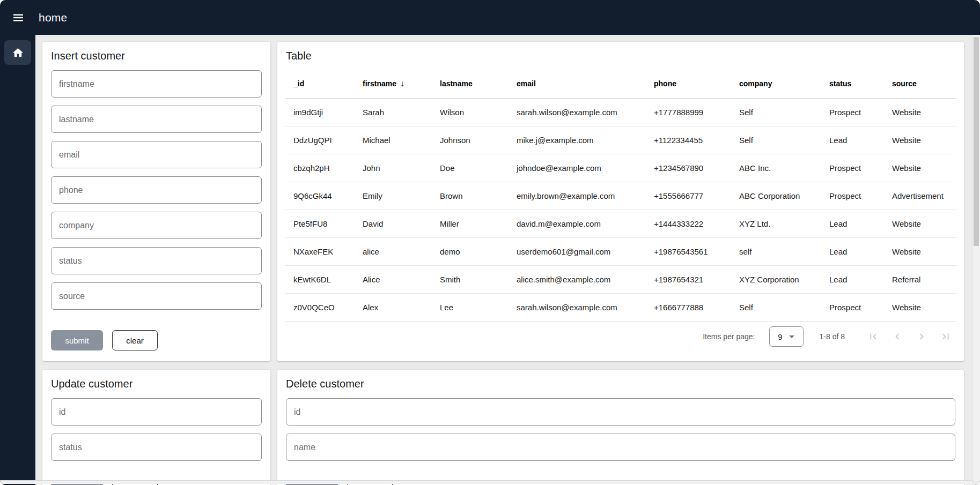  Describe the element at coordinates (776, 168) in the screenshot. I see `table-cell: ABC Inc.` at that location.